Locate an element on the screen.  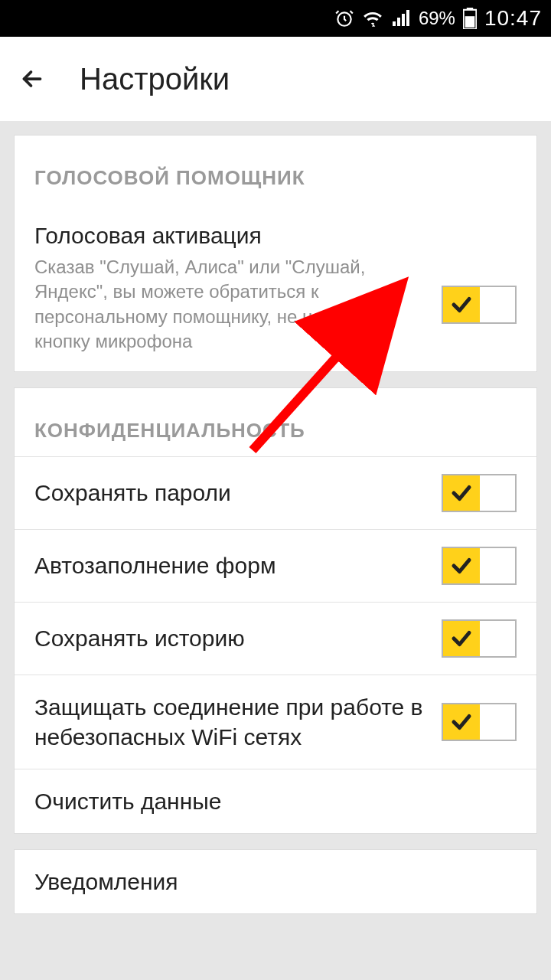
save-history-label: Сохранять историю is located at coordinates (230, 639).